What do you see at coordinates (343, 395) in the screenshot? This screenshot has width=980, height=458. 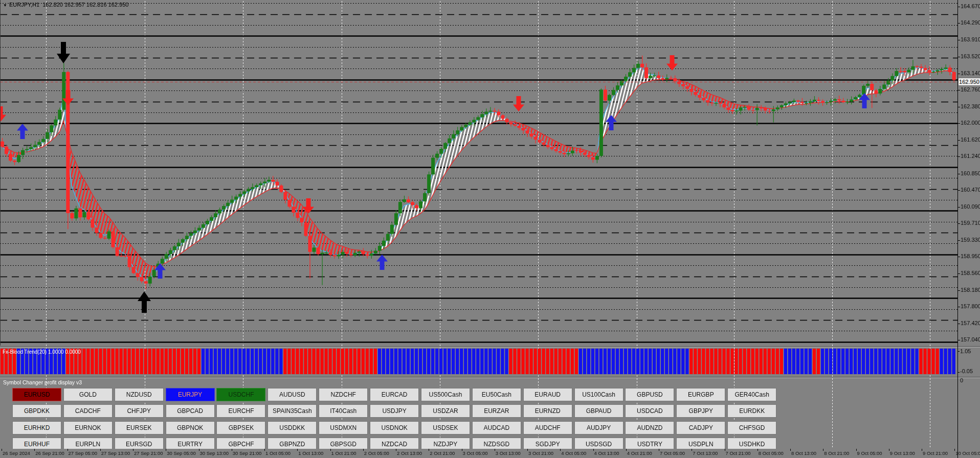 I see `symbol-button-nzdchf: NZDCHF` at bounding box center [343, 395].